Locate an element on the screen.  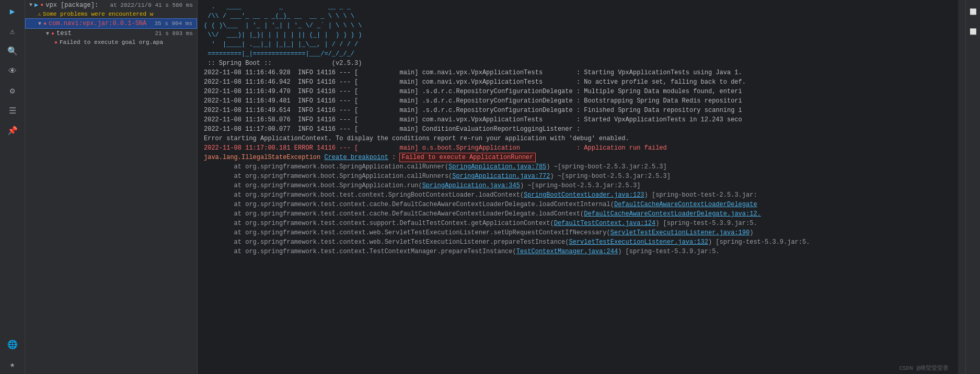
stack-trace-4: at org.springframework.boot.test.context… is located at coordinates (578, 195).